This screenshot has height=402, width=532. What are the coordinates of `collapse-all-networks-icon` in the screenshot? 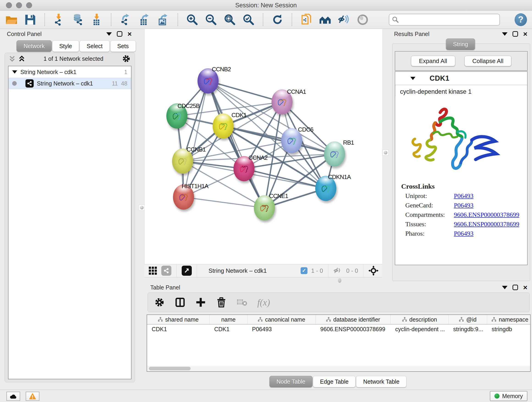 It's located at (22, 59).